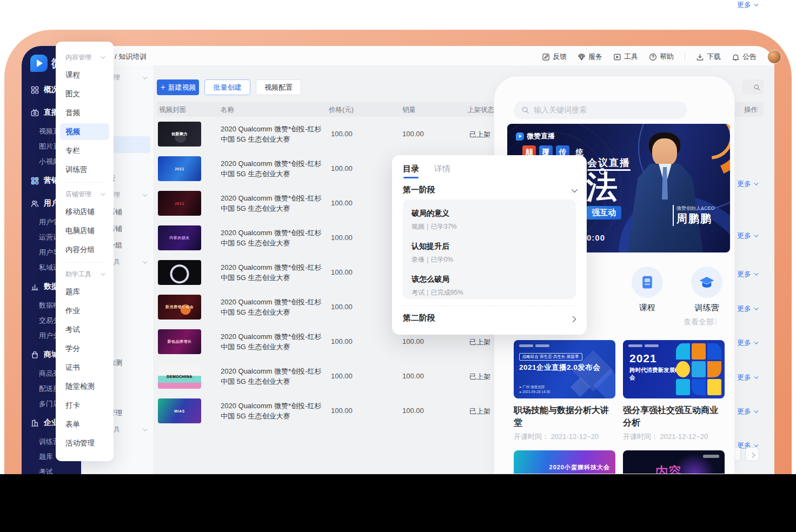 This screenshot has height=532, width=796. Describe the element at coordinates (489, 318) in the screenshot. I see `stage-two-row: 第二阶段` at that location.